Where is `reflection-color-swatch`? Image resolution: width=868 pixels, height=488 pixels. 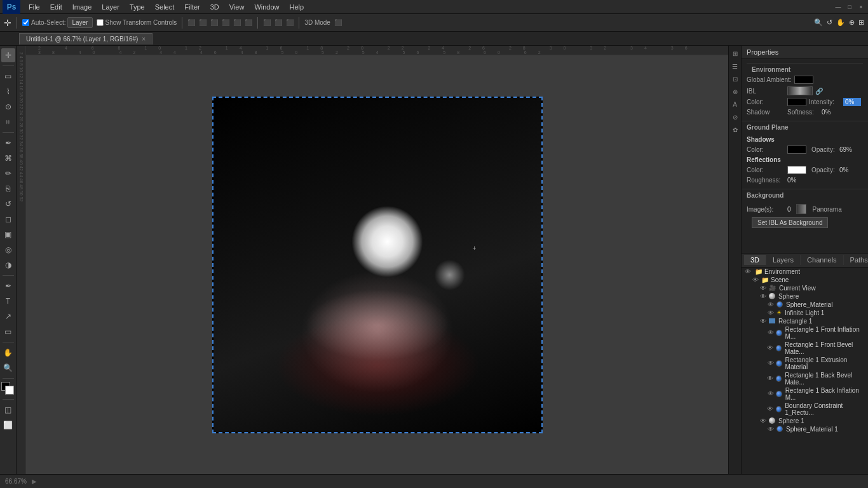 reflection-color-swatch is located at coordinates (797, 170).